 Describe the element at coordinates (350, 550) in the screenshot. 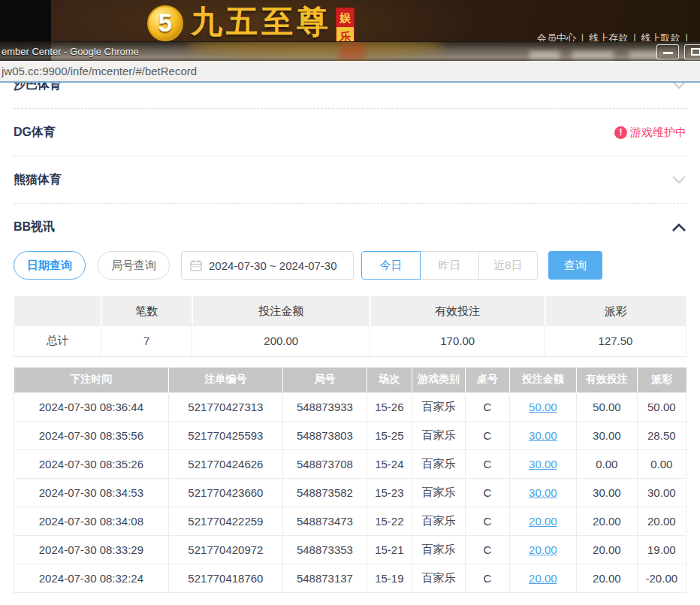

I see `table-row: 2024-07-30 08:33:29 521770420972 5488733…` at that location.